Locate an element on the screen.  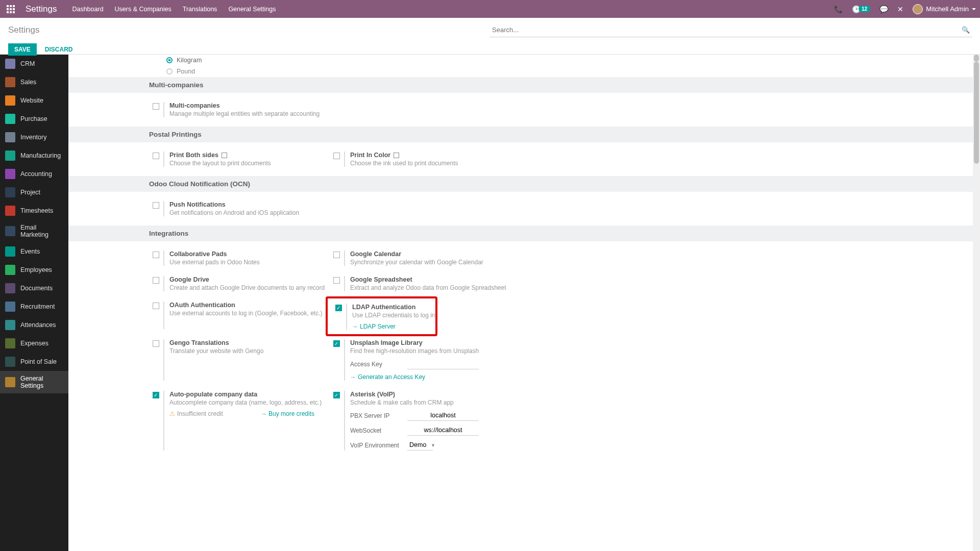
save-button: SAVE is located at coordinates (22, 49).